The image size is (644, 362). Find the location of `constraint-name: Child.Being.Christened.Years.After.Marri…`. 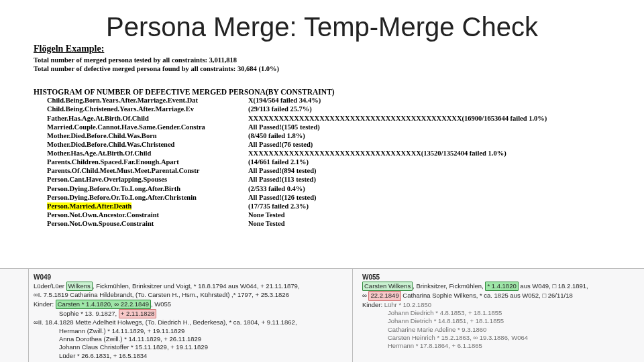

constraint-name: Child.Being.Christened.Years.After.Marri… is located at coordinates (148, 109).